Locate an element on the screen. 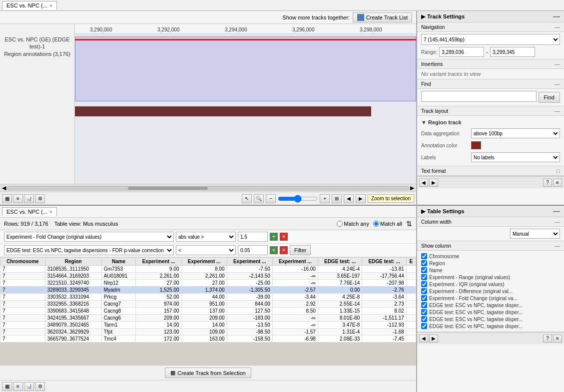 This screenshot has width=564, height=392. create-track-from-selection-button: ▦ Create Track from Selection is located at coordinates (208, 373).